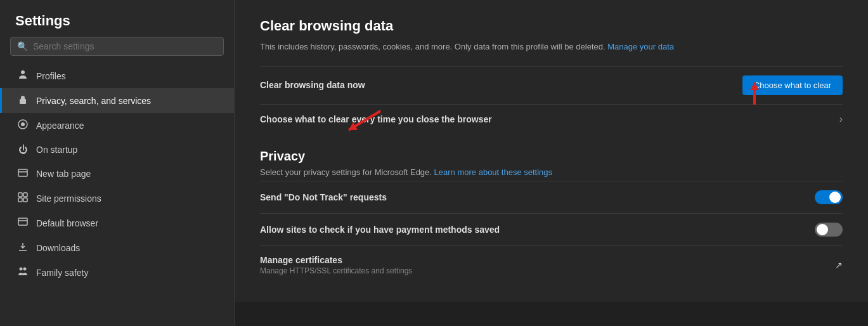  I want to click on privacy-icon, so click(23, 100).